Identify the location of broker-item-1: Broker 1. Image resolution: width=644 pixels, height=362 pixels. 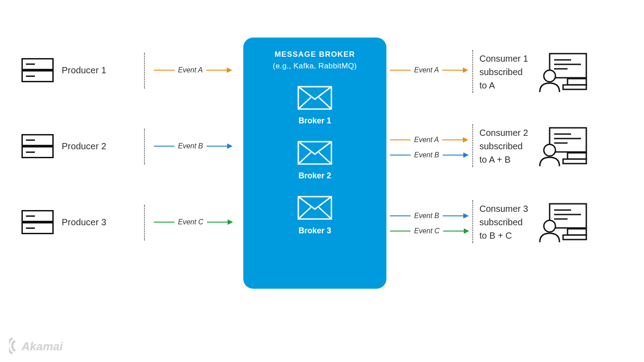
(315, 105).